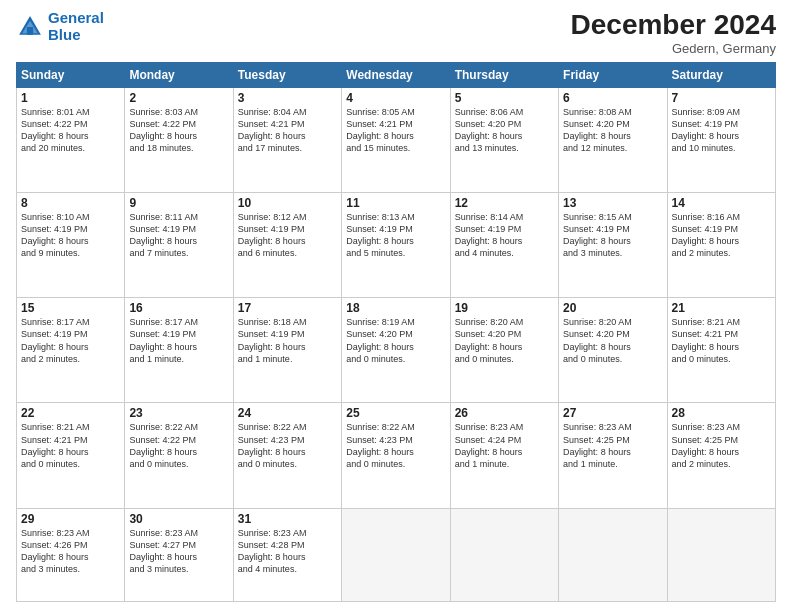 Image resolution: width=792 pixels, height=612 pixels. I want to click on day-number: 23, so click(178, 413).